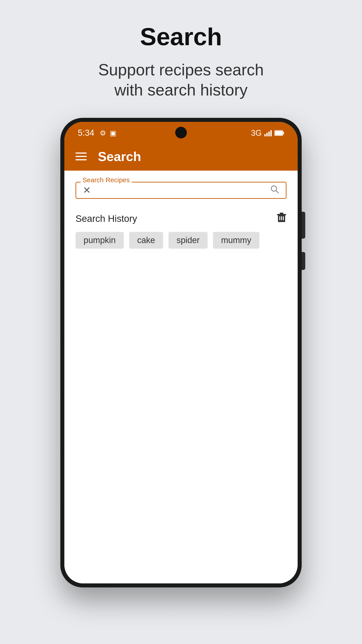 Image resolution: width=362 pixels, height=644 pixels. What do you see at coordinates (108, 133) in the screenshot?
I see `status-icons-left: ⚙ ▣` at bounding box center [108, 133].